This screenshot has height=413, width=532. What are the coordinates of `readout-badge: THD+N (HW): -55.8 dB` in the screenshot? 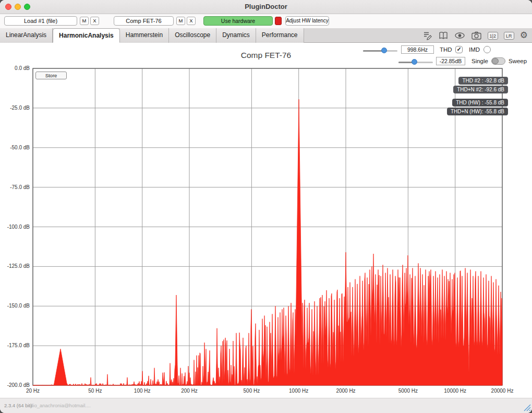 It's located at (478, 112).